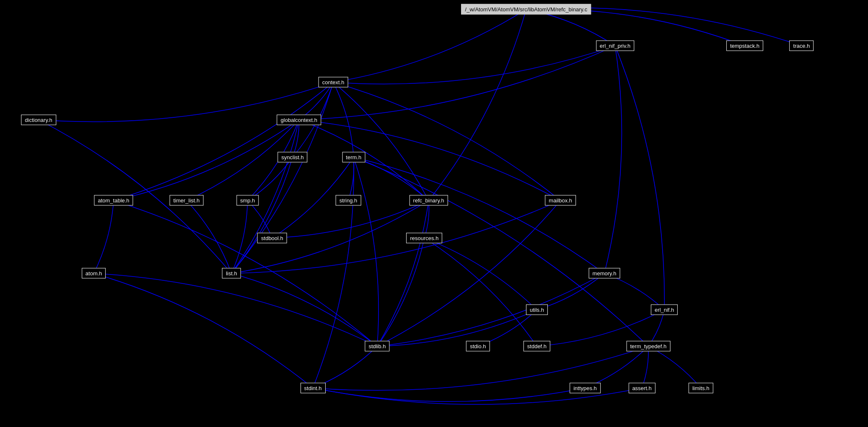 Image resolution: width=868 pixels, height=427 pixels. I want to click on node-resources_h: resources.h, so click(425, 238).